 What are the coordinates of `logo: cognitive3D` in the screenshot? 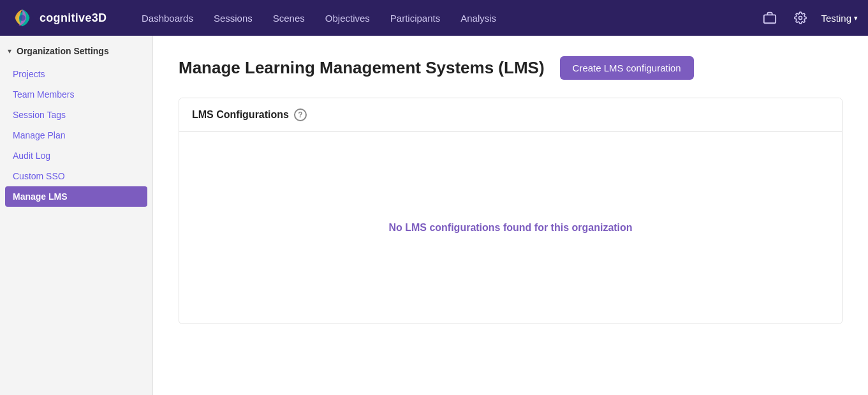 It's located at (61, 18).